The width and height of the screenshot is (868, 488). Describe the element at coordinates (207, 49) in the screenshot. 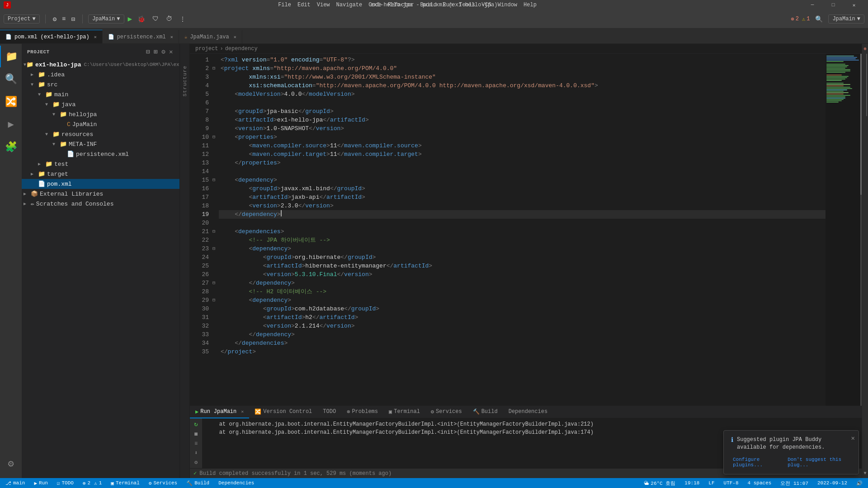

I see `breadcrumb-project: project` at that location.